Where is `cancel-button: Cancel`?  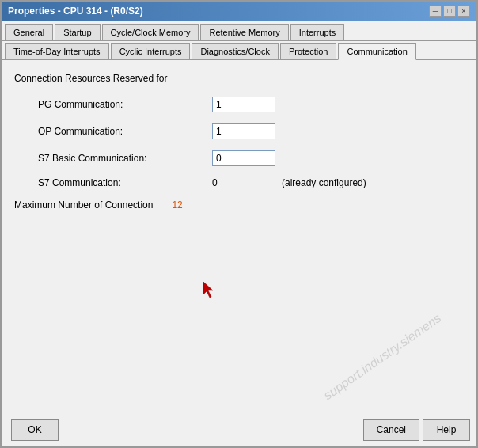 cancel-button: Cancel is located at coordinates (391, 430).